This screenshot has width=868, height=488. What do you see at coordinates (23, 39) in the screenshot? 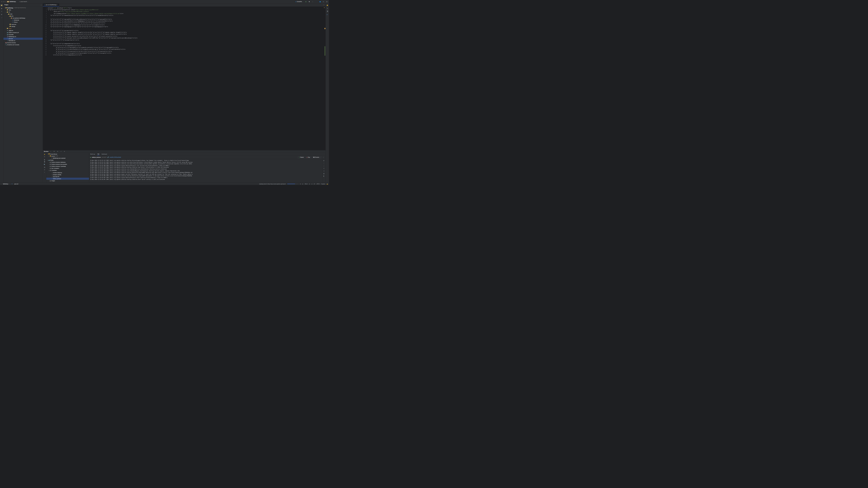
I see `tree-row: mpom.xml` at bounding box center [23, 39].